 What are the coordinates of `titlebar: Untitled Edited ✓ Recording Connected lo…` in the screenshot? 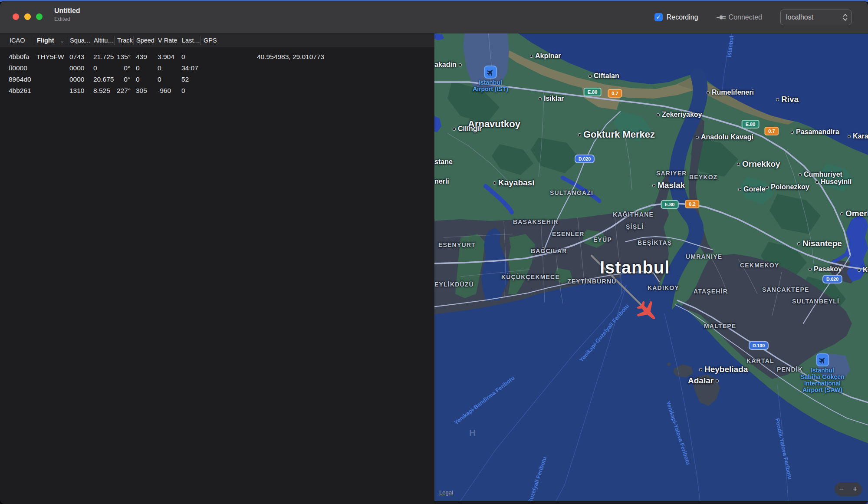 It's located at (434, 17).